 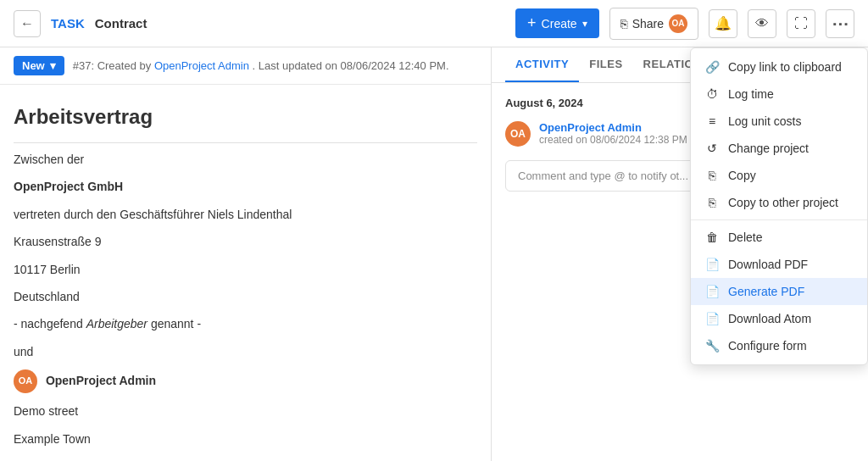 What do you see at coordinates (34, 66) in the screenshot?
I see `status-label: New` at bounding box center [34, 66].